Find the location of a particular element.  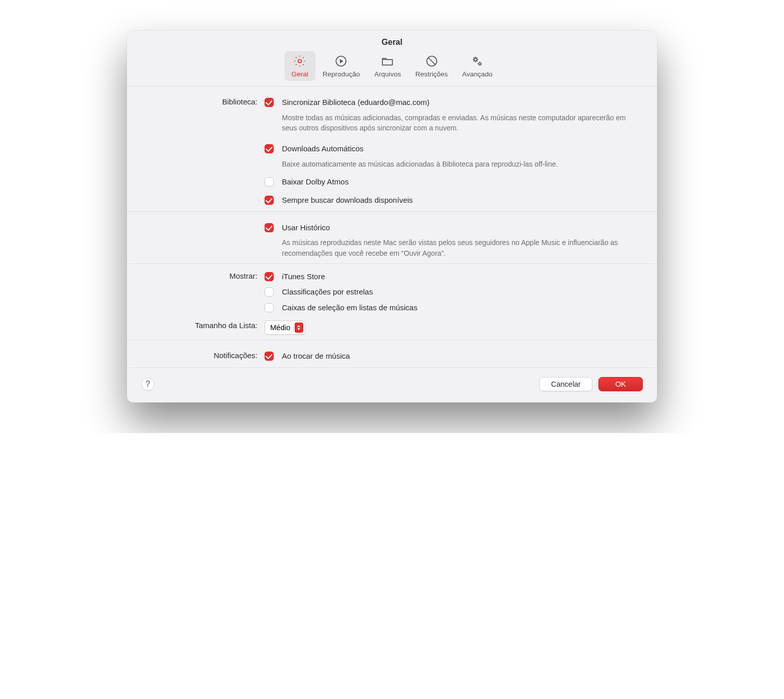

tab-label: Geral is located at coordinates (300, 74).